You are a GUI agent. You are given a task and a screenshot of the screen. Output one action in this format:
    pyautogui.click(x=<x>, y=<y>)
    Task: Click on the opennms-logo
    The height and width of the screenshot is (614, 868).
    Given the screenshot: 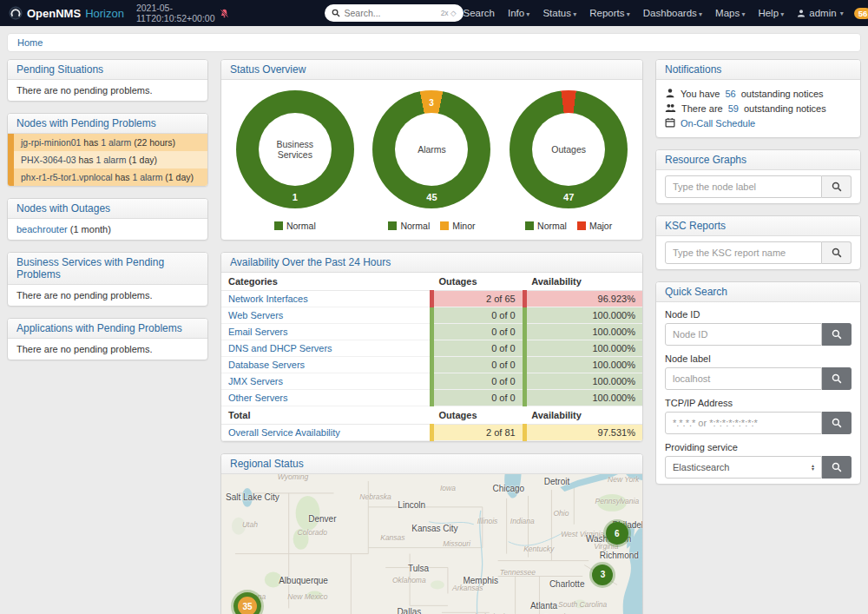 What is the action you would take?
    pyautogui.click(x=16, y=13)
    